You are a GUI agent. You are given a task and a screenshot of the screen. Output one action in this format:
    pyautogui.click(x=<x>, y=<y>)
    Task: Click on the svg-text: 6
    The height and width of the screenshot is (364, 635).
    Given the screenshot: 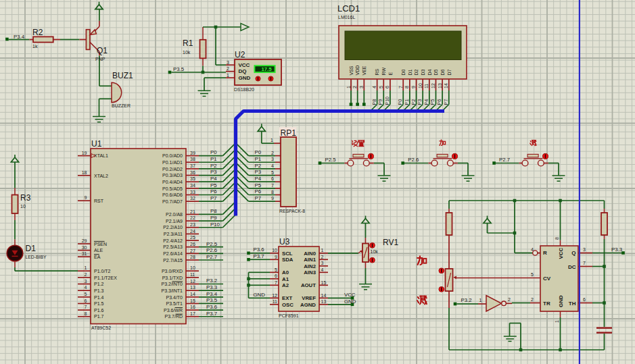 What is the action you would take?
    pyautogui.click(x=86, y=301)
    